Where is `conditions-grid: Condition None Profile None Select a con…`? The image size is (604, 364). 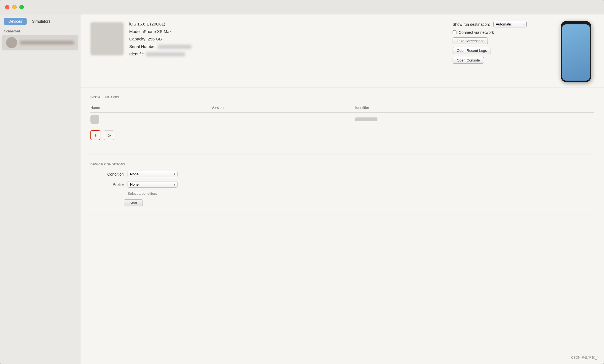
conditions-grid: Condition None Profile None Select a con… is located at coordinates (342, 183).